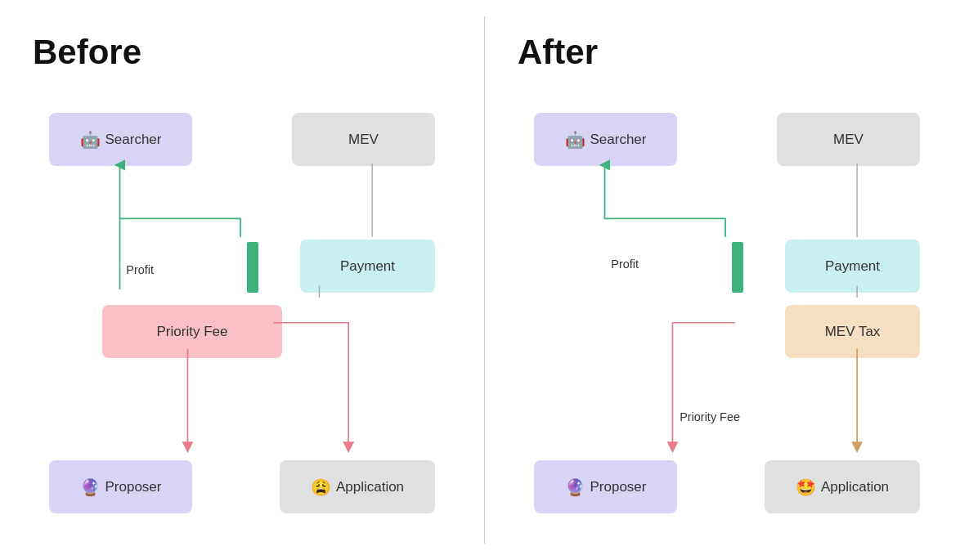 The width and height of the screenshot is (969, 560). Describe the element at coordinates (576, 140) in the screenshot. I see `after-searcher-emoji: 🤖` at that location.